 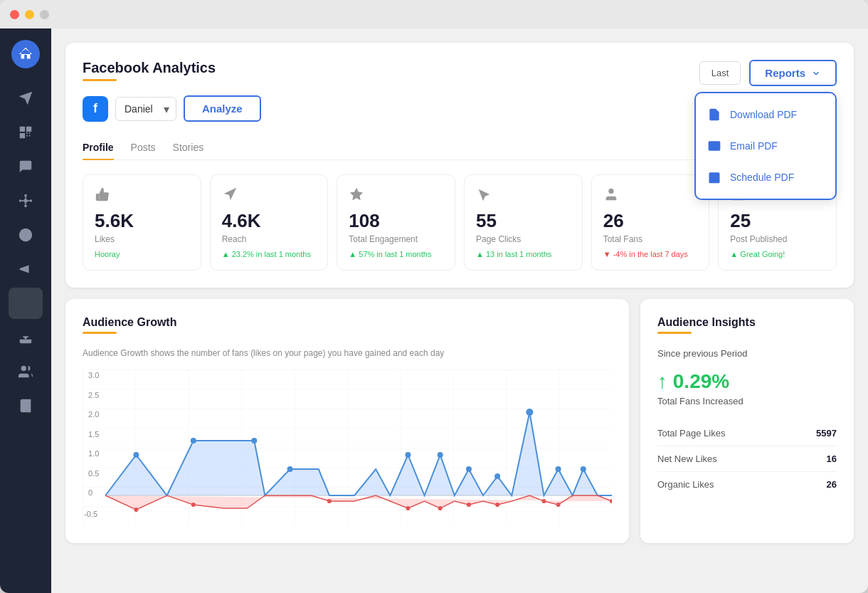 What do you see at coordinates (396, 196) in the screenshot?
I see `star-icon` at bounding box center [396, 196].